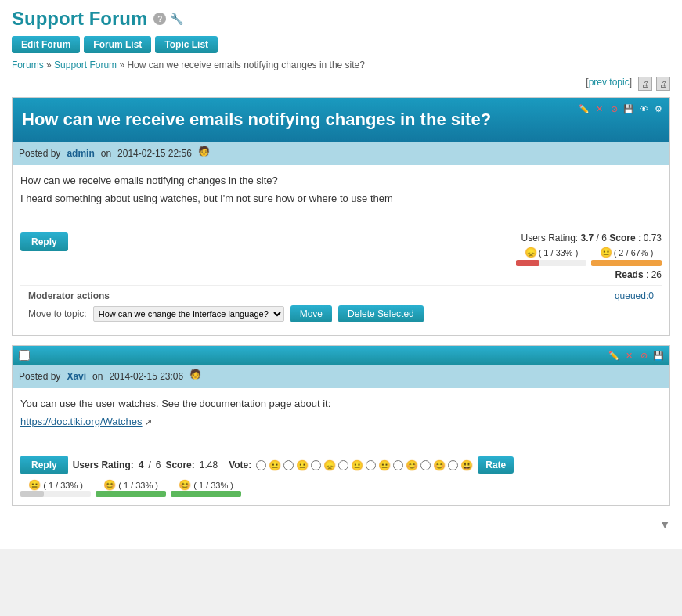 This screenshot has width=682, height=616. I want to click on reply-rating-bars: 😐 ( 1 / 33% ) 😊 ( 1 / 33% ), so click(341, 488).